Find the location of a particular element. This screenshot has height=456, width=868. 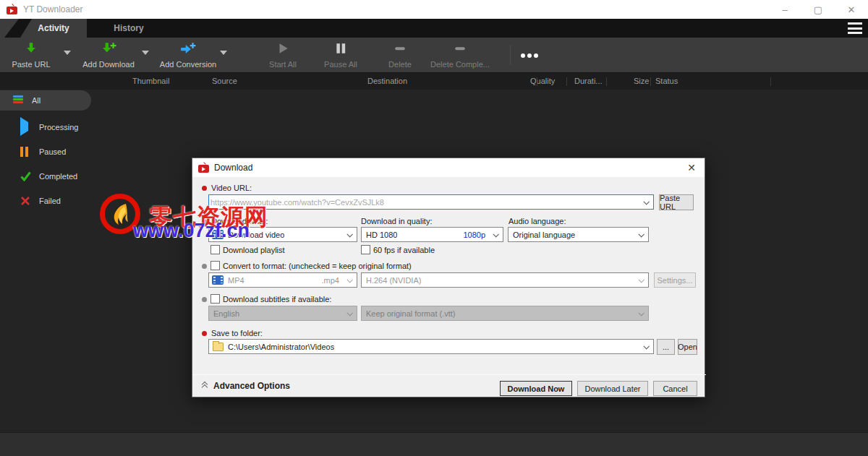

save-folder-label: Save to folder: is located at coordinates (237, 333).